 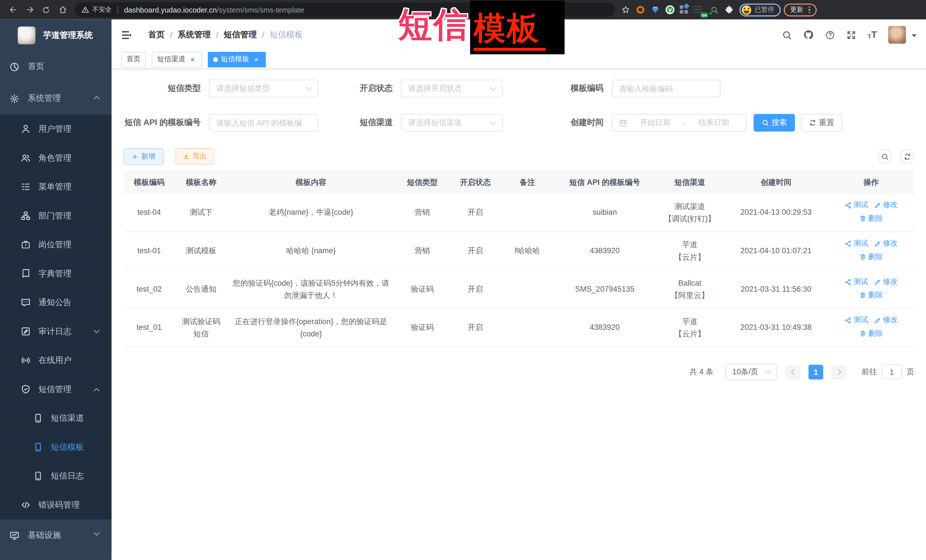 I want to click on api-id-label: 短信 API 的模板编号, so click(x=163, y=122).